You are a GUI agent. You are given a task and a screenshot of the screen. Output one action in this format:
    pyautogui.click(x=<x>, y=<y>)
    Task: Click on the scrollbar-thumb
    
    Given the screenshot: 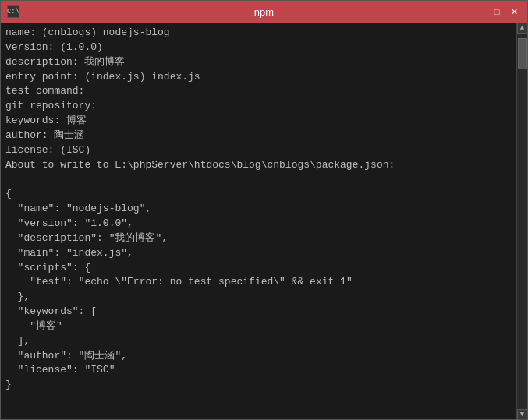 What is the action you would take?
    pyautogui.click(x=523, y=54)
    